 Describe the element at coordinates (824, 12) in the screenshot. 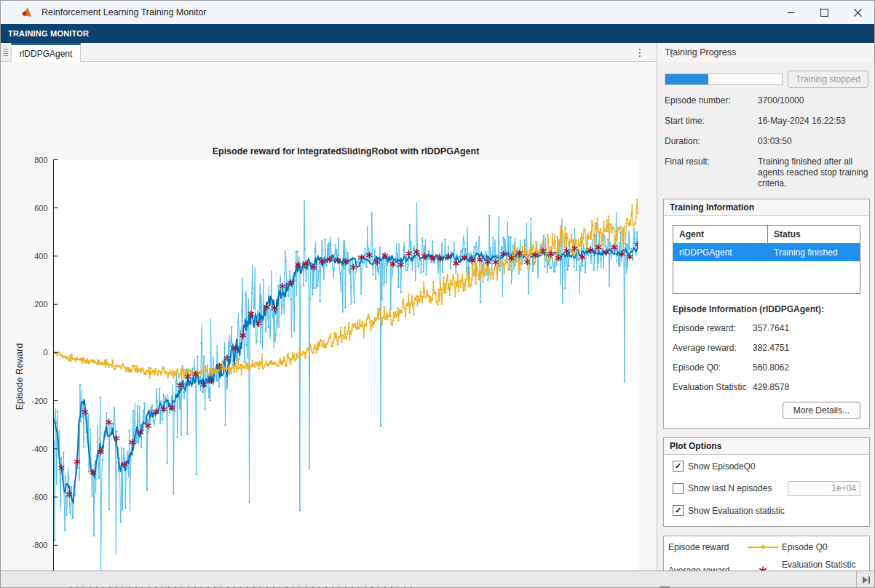

I see `maximize-button` at that location.